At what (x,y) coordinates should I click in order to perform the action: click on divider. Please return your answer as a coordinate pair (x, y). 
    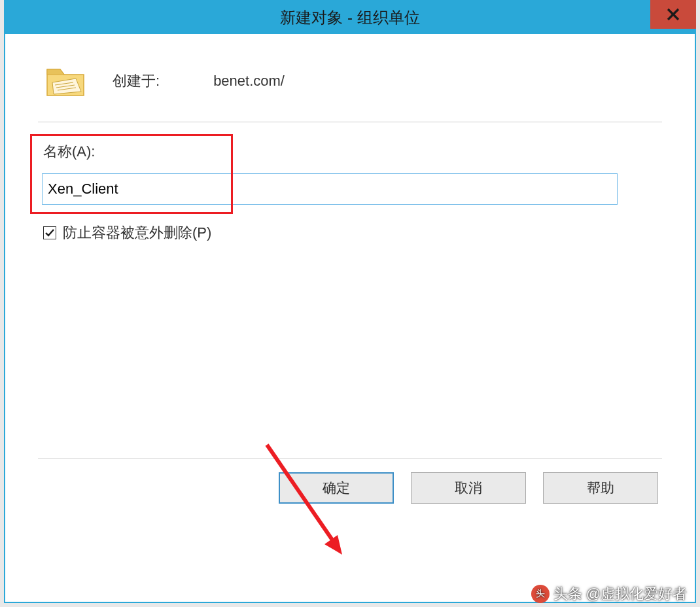
    Looking at the image, I should click on (350, 122).